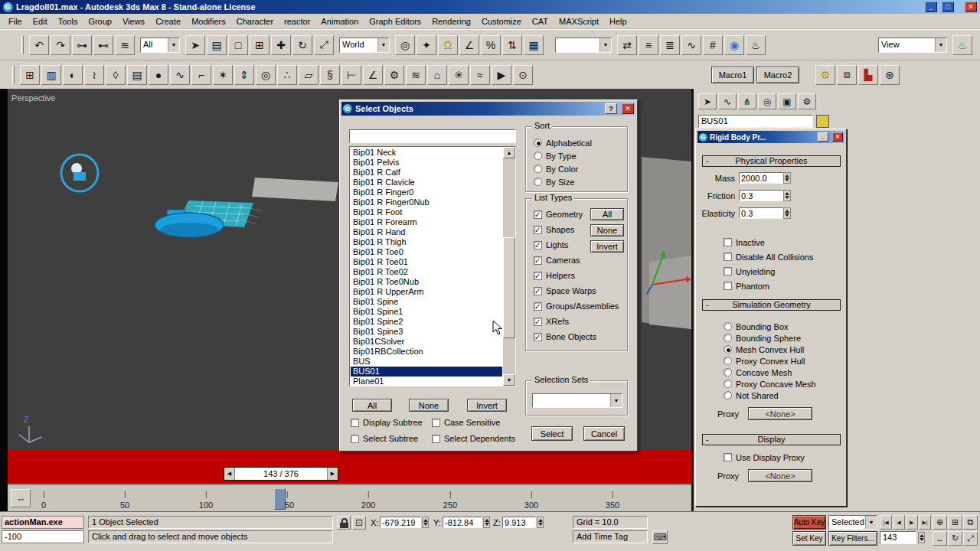 Image resolution: width=980 pixels, height=551 pixels. What do you see at coordinates (426, 372) in the screenshot?
I see `object-list-item: BUS01` at bounding box center [426, 372].